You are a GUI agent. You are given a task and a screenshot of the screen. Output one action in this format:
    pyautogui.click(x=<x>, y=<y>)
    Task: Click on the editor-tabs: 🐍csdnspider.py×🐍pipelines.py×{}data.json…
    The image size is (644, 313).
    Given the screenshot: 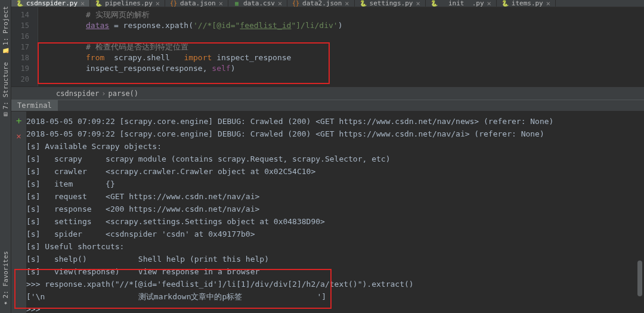 What is the action you would take?
    pyautogui.click(x=328, y=4)
    